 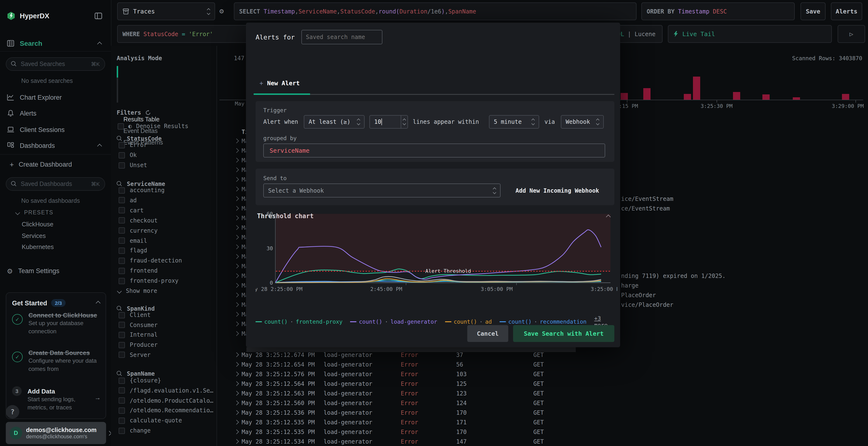 I want to click on table-row: May 28 3:25:12.563 PMload-generatorError…, so click(x=540, y=393).